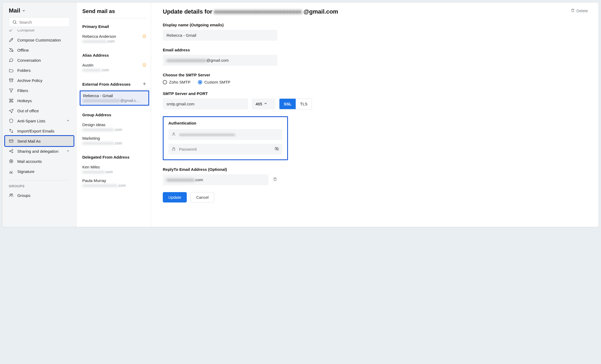 The image size is (601, 364). What do you see at coordinates (39, 60) in the screenshot?
I see `nav-conversation: Conversation` at bounding box center [39, 60].